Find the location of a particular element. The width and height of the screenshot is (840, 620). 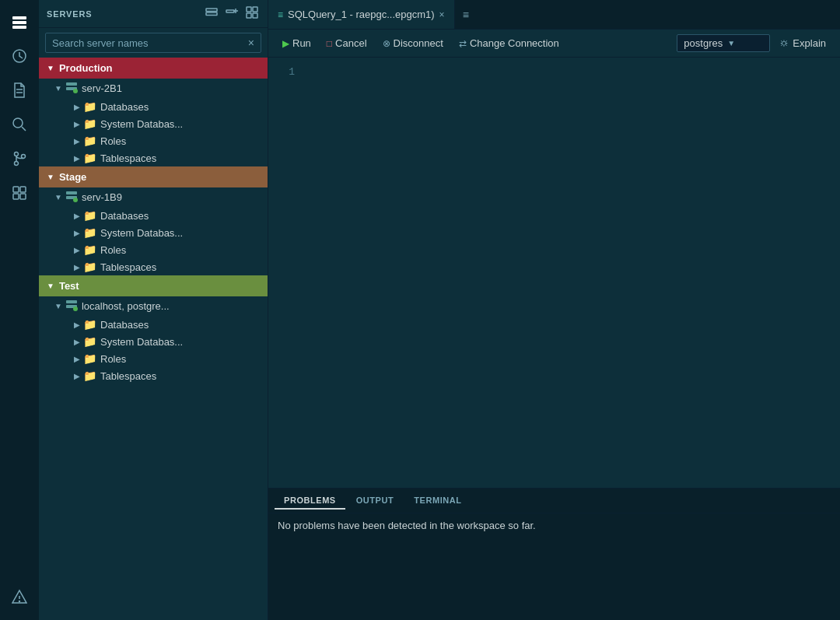

roles-chevron-2: ▶ is located at coordinates (77, 250).